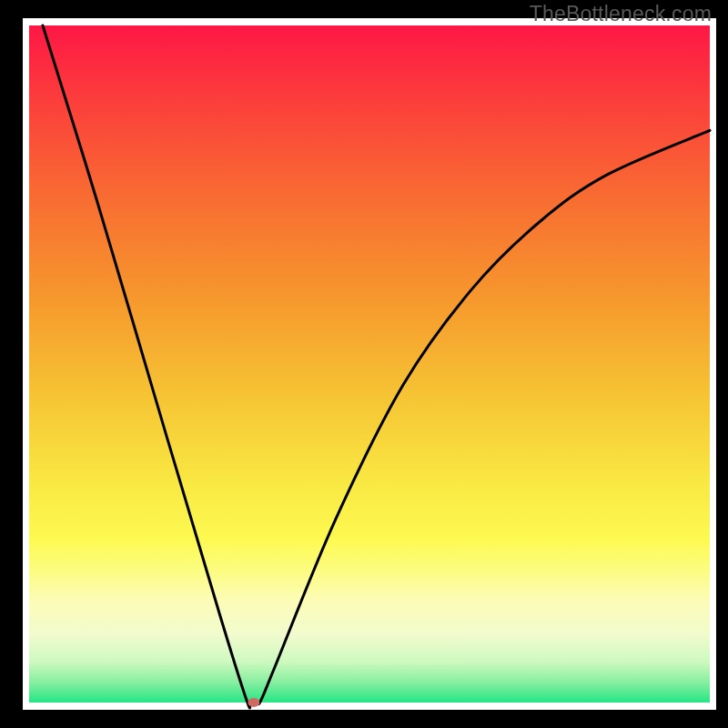  What do you see at coordinates (621, 15) in the screenshot?
I see `watermark-text: TheBottleneck.com` at bounding box center [621, 15].